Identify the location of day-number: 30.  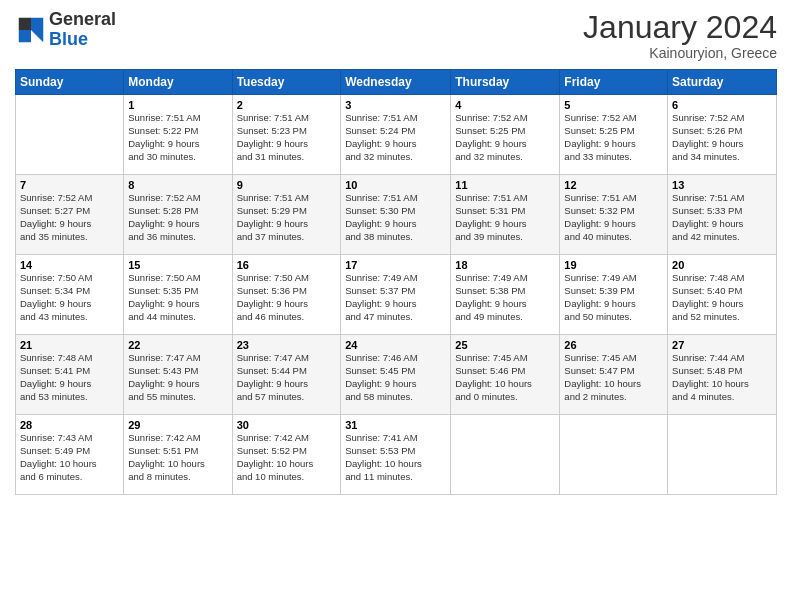
(287, 425).